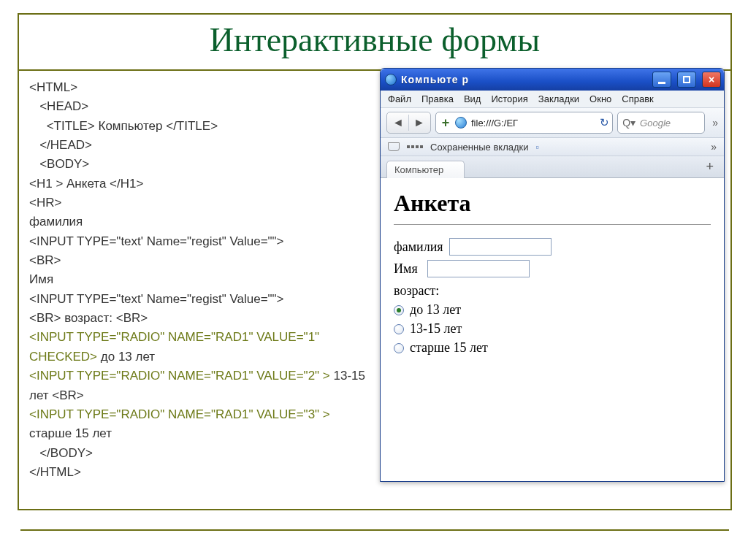  I want to click on menu-item: Справк, so click(637, 99).